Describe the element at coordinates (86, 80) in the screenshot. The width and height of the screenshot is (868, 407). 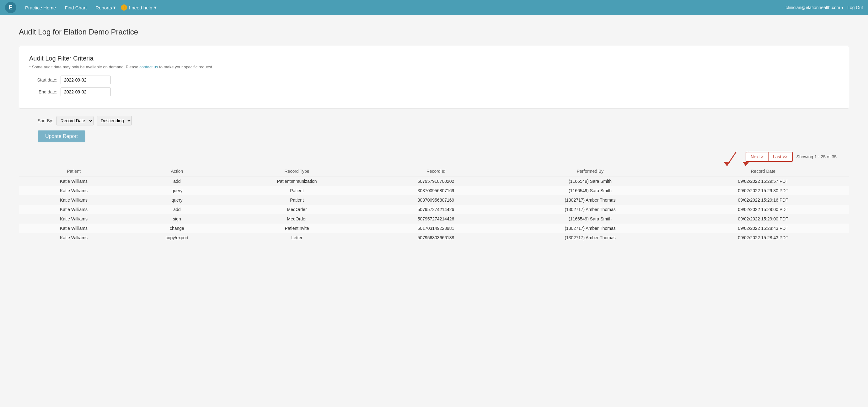
I see `start-date-input` at that location.